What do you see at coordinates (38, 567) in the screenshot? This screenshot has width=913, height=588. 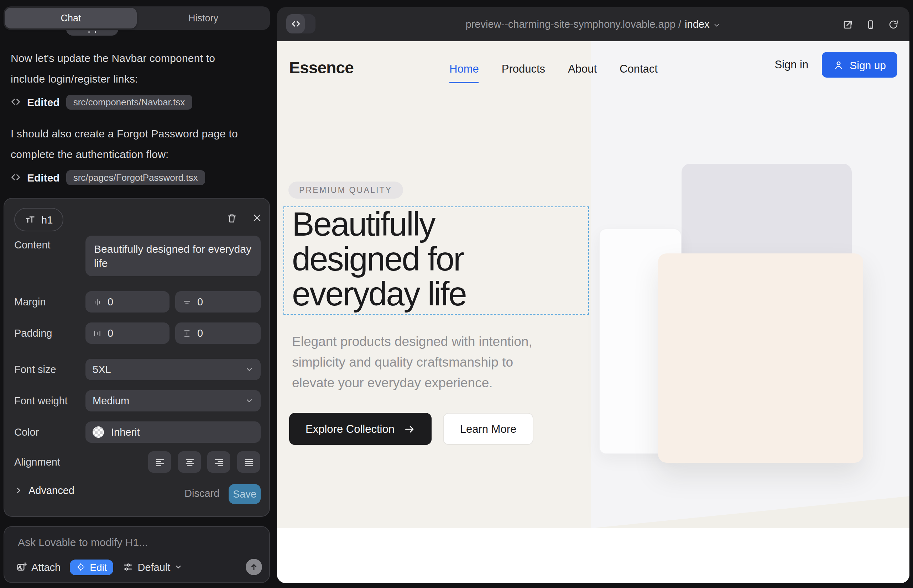 I see `attach-button: Attach` at bounding box center [38, 567].